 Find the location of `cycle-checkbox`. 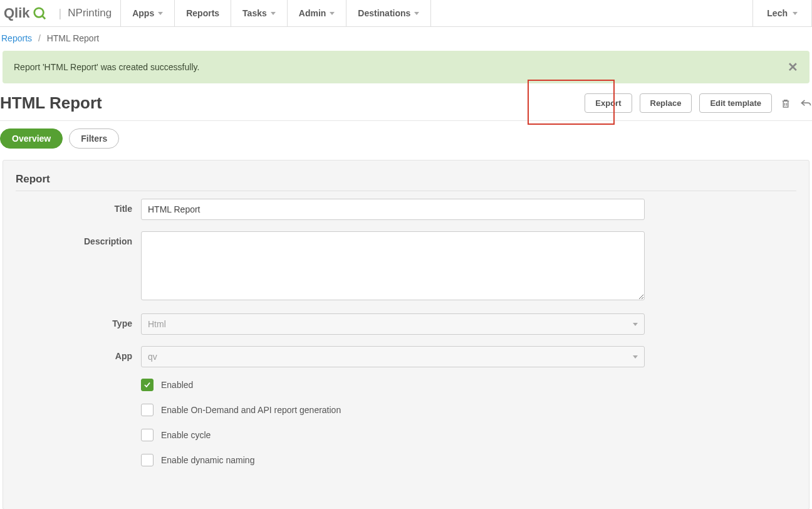

cycle-checkbox is located at coordinates (147, 435).